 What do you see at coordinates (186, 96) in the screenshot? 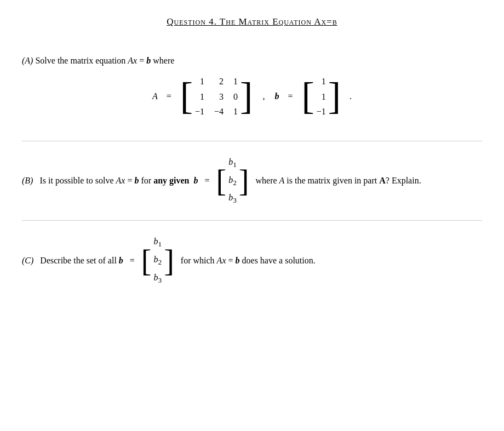
I see `bracket-left-a: [` at bounding box center [186, 96].